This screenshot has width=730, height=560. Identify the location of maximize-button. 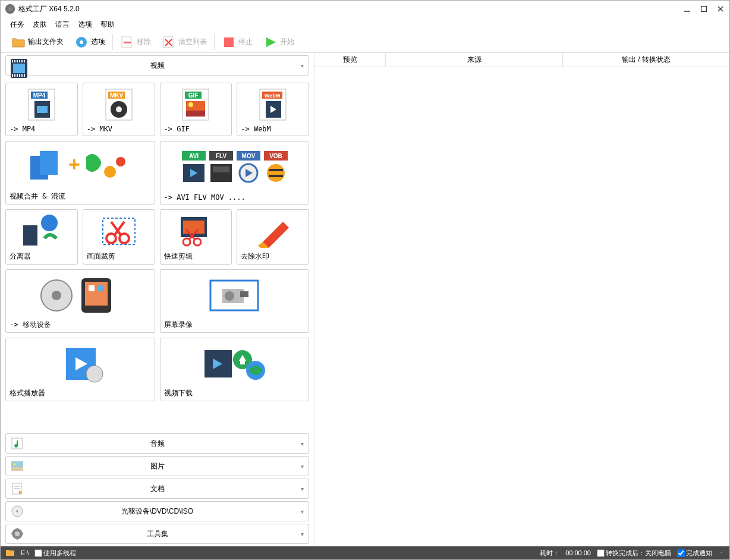
(704, 9).